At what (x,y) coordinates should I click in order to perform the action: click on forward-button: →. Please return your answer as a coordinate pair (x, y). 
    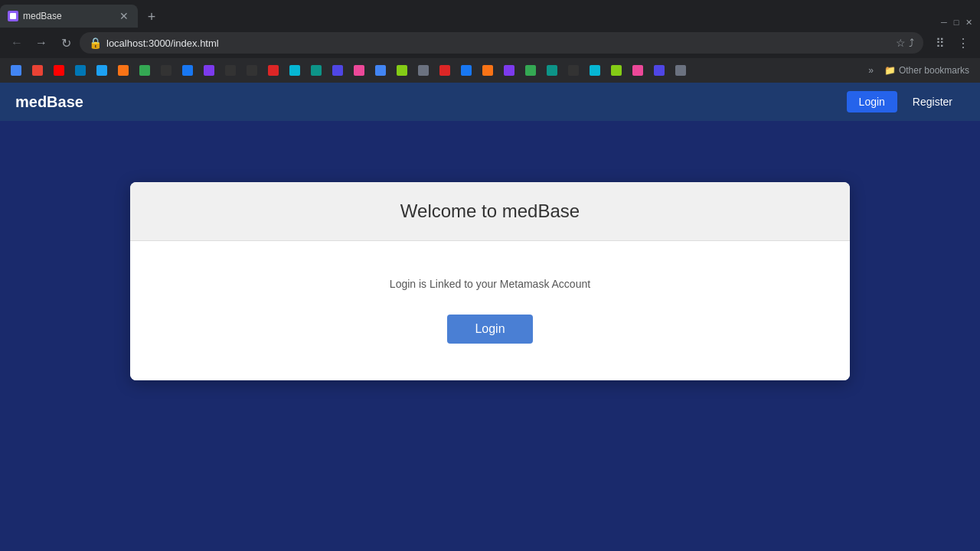
    Looking at the image, I should click on (41, 43).